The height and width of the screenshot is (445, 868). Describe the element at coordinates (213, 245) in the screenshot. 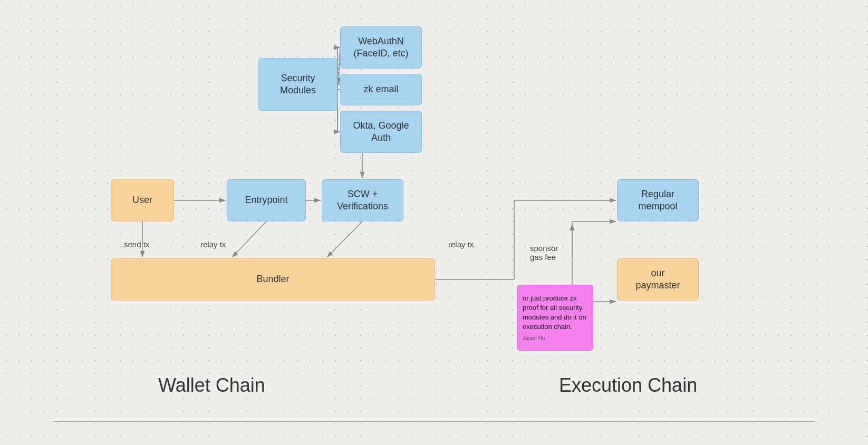

I see `relay-tx-1-label: relay tx` at that location.